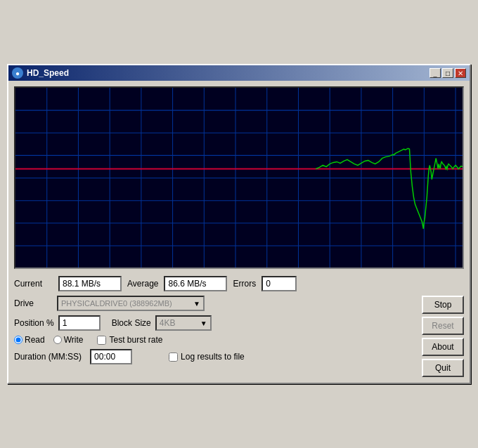  I want to click on read-option: Read, so click(30, 340).